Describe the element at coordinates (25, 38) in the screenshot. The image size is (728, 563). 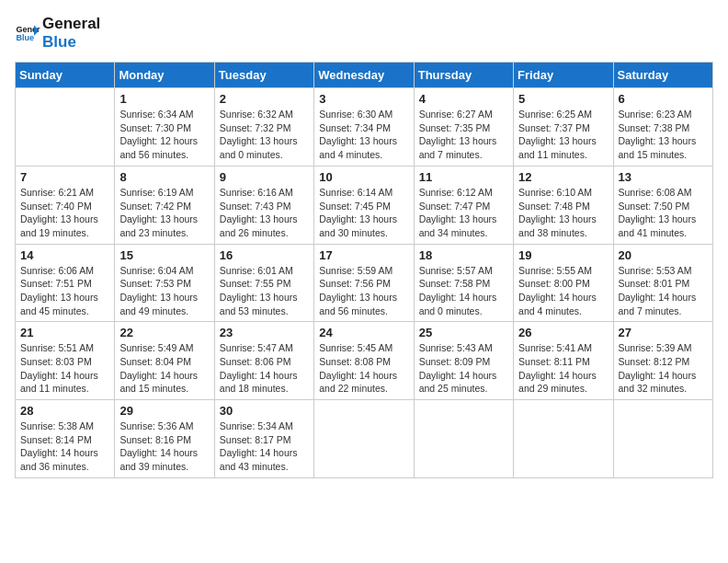
I see `svg-text: Blue` at that location.